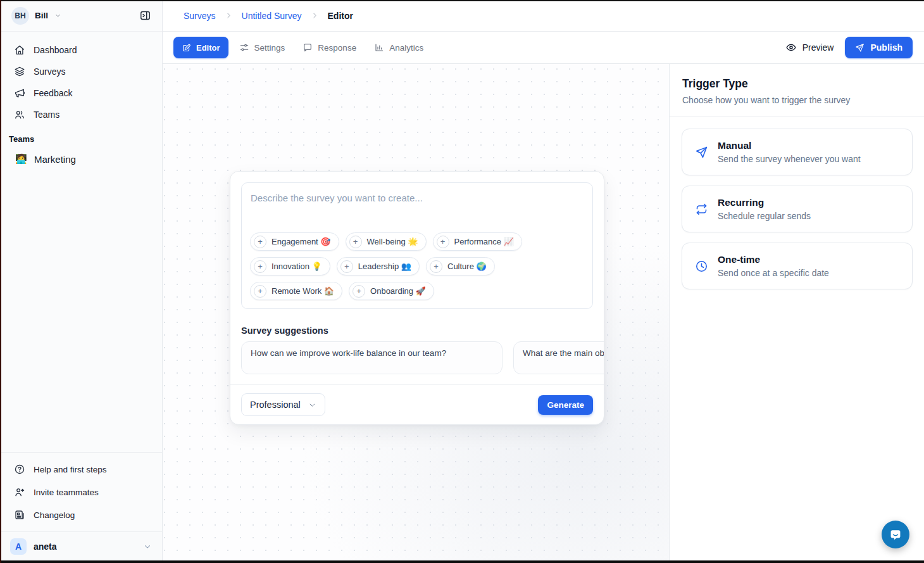  Describe the element at coordinates (558, 358) in the screenshot. I see `suggestion-card: What are the main ob` at that location.